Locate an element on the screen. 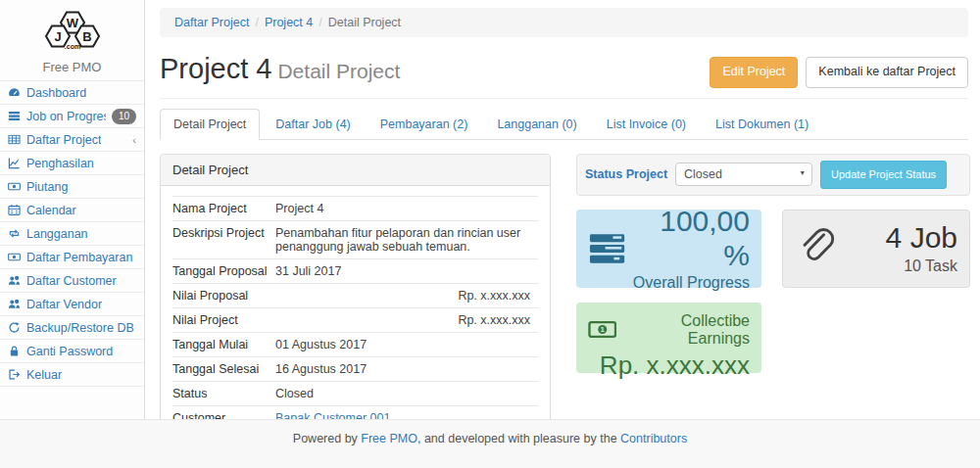 The image size is (980, 468). table-row: Tanggal Mulai 01 Agustus 2017 is located at coordinates (355, 345).